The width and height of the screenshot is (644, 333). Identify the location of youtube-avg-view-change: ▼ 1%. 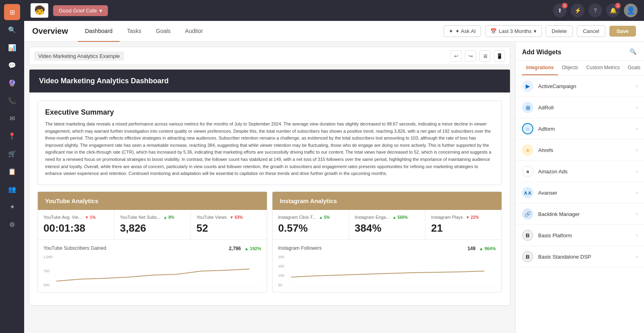
(90, 217).